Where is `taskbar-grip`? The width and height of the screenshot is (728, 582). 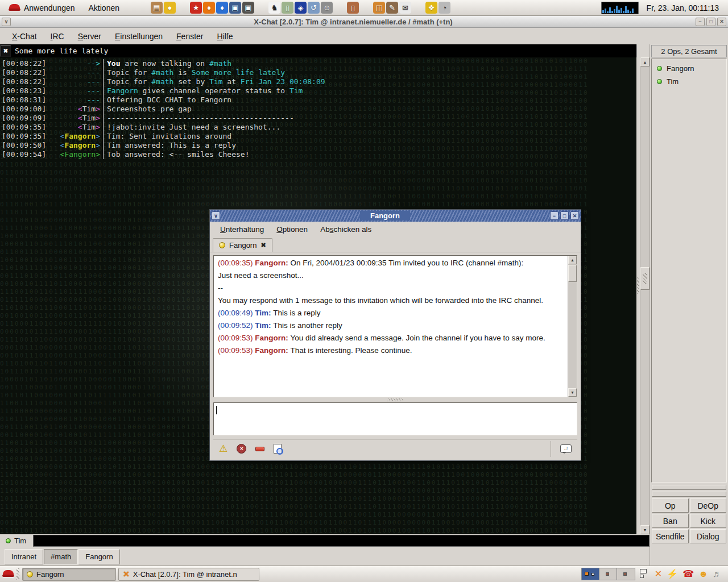 taskbar-grip is located at coordinates (18, 574).